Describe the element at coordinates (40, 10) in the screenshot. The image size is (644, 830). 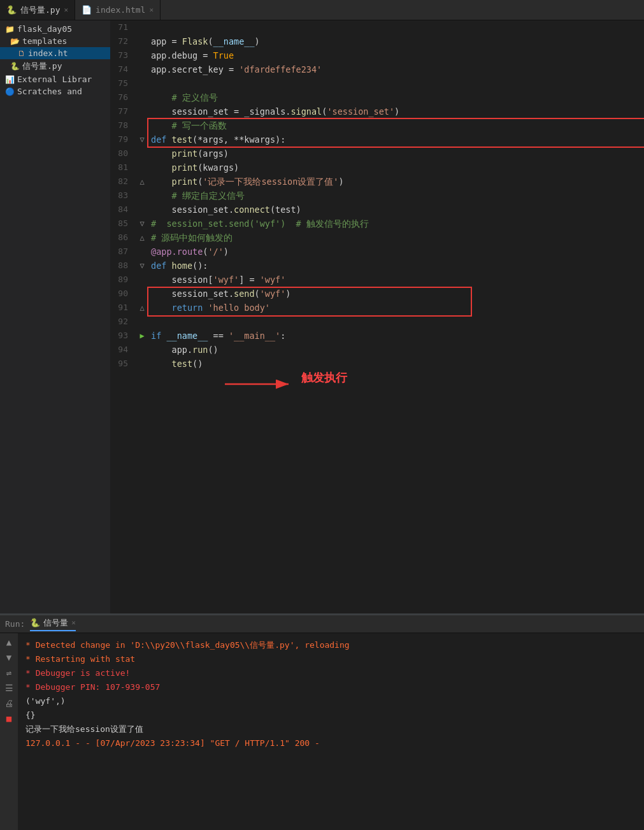
I see `tab-label-py: 信号量.py` at that location.